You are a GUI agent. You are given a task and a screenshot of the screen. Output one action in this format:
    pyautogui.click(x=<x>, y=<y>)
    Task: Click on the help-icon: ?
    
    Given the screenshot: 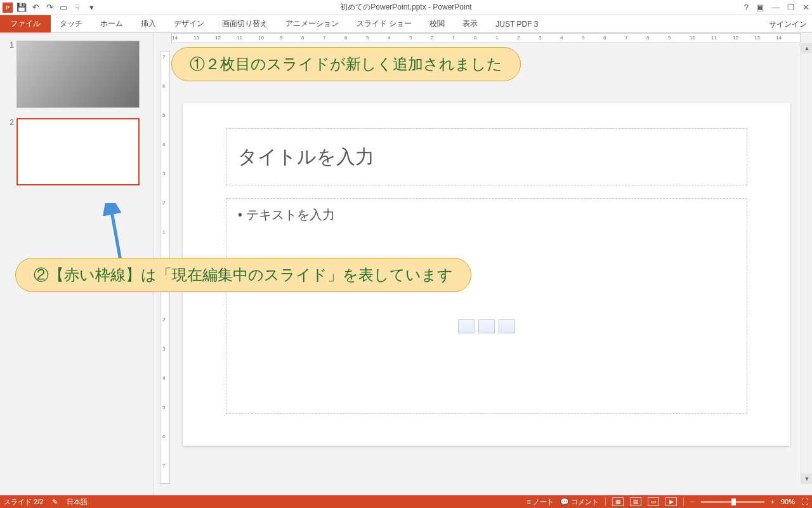 What is the action you would take?
    pyautogui.click(x=746, y=8)
    